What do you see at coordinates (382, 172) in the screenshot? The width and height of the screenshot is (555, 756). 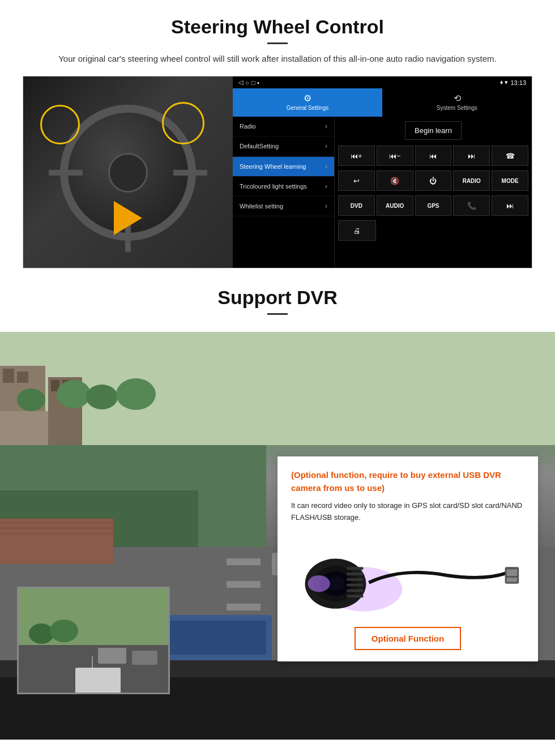 I see `android-settings-panel: ◁ ○ □ ▪ ♦ ▾ 13:13 ⚙ General Settings ⟲ S…` at bounding box center [382, 172].